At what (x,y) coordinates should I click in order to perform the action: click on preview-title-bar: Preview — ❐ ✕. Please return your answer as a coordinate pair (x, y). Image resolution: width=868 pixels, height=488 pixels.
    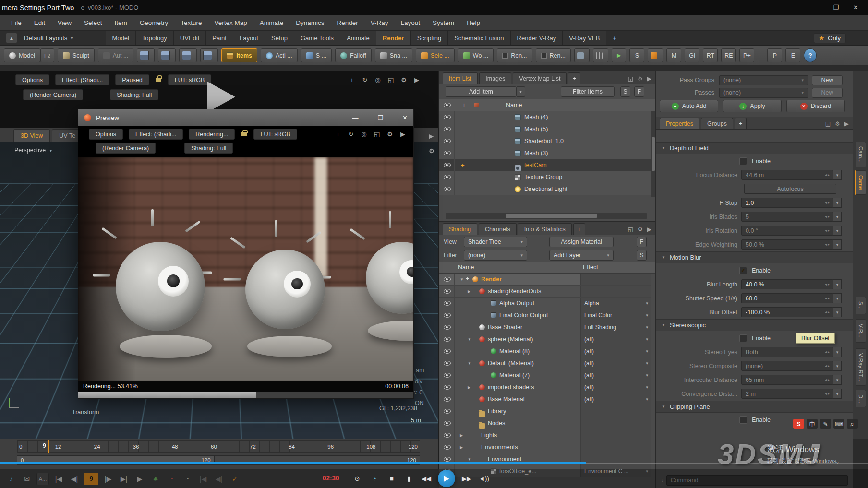
    Looking at the image, I should click on (246, 118).